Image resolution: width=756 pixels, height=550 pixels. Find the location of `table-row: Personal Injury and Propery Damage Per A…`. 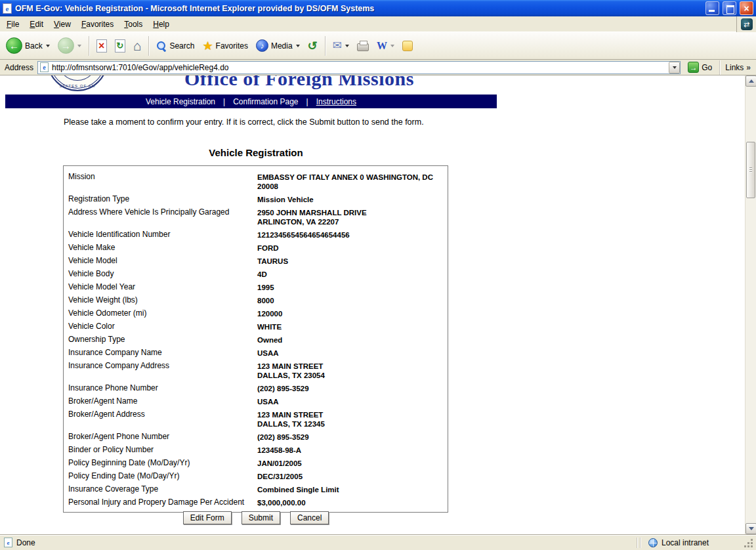

table-row: Personal Injury and Propery Damage Per A… is located at coordinates (256, 502).